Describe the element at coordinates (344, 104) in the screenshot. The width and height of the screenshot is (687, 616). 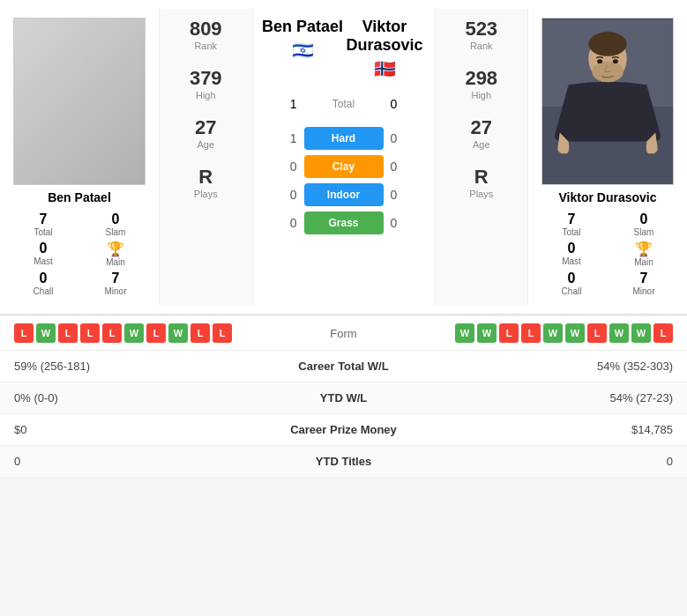
I see `total-label: Total` at that location.